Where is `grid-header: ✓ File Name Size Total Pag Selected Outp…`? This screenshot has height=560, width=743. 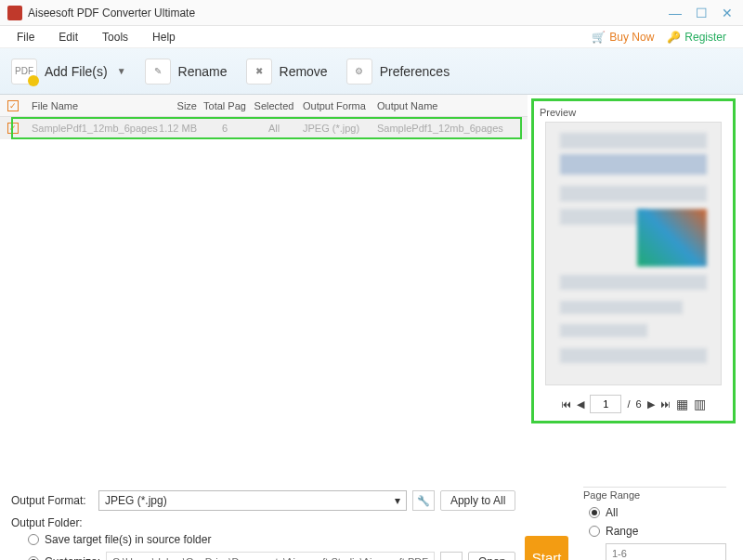
grid-header: ✓ File Name Size Total Pag Selected Outp… is located at coordinates (264, 106).